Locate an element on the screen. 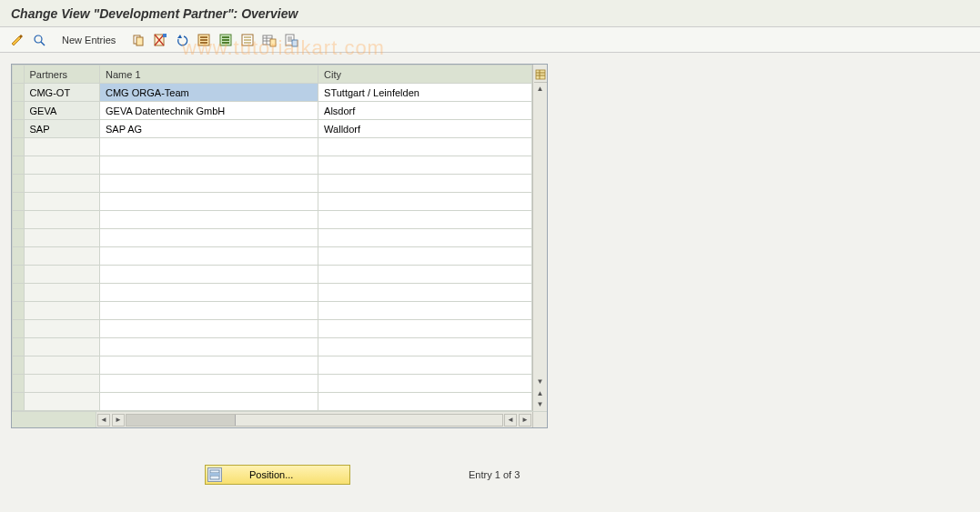 The image size is (980, 512). cell-city: STuttgart / Leinfelden is located at coordinates (426, 93).